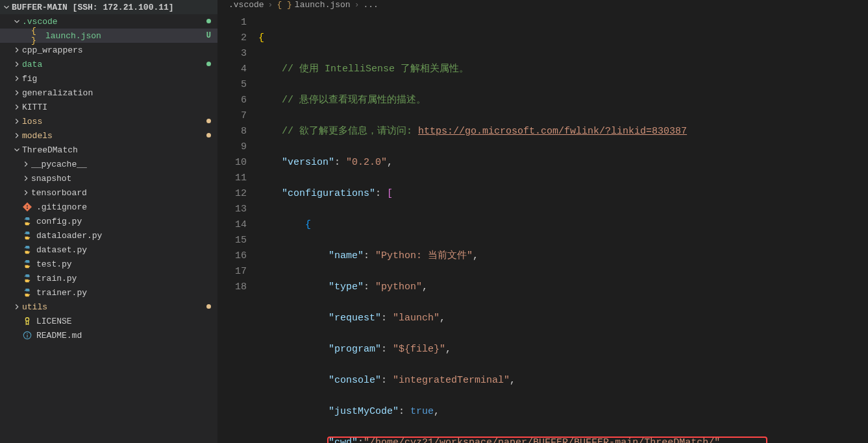 This screenshot has height=443, width=868. What do you see at coordinates (247, 5) in the screenshot?
I see `breadcrumb-item: .vscode` at bounding box center [247, 5].